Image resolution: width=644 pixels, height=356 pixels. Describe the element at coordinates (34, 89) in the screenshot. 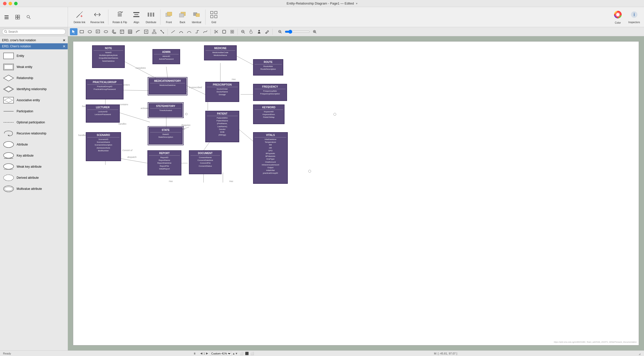

I see `shape-identifying-rel: Identifying relationship` at that location.